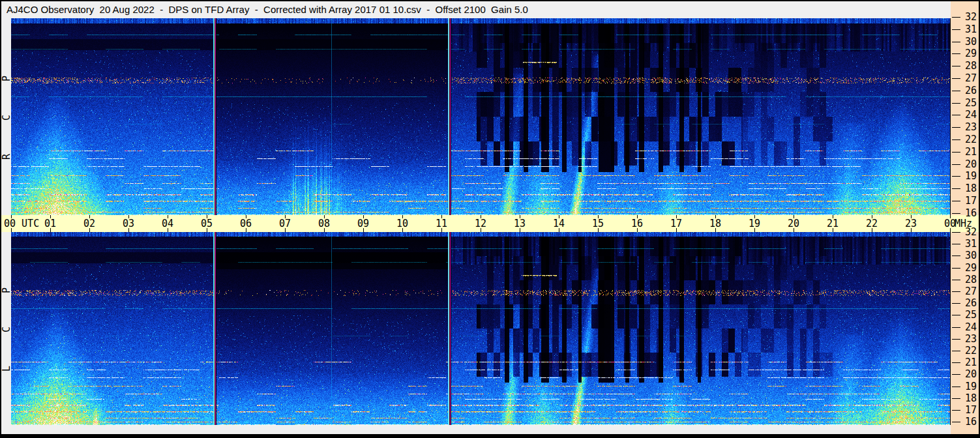 The height and width of the screenshot is (438, 980). What do you see at coordinates (833, 224) in the screenshot?
I see `time-tick-label: 21` at bounding box center [833, 224].